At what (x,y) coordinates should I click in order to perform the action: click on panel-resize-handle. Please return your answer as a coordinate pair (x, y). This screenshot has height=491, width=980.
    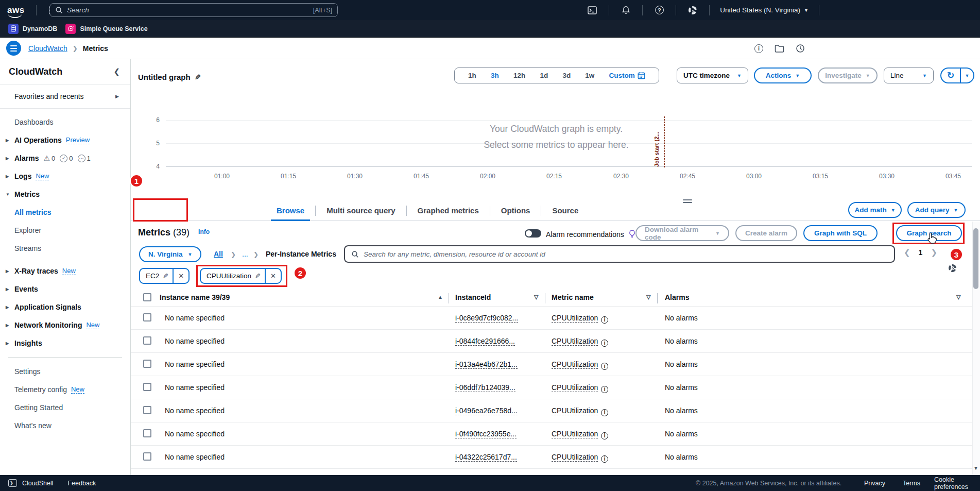
    Looking at the image, I should click on (687, 201).